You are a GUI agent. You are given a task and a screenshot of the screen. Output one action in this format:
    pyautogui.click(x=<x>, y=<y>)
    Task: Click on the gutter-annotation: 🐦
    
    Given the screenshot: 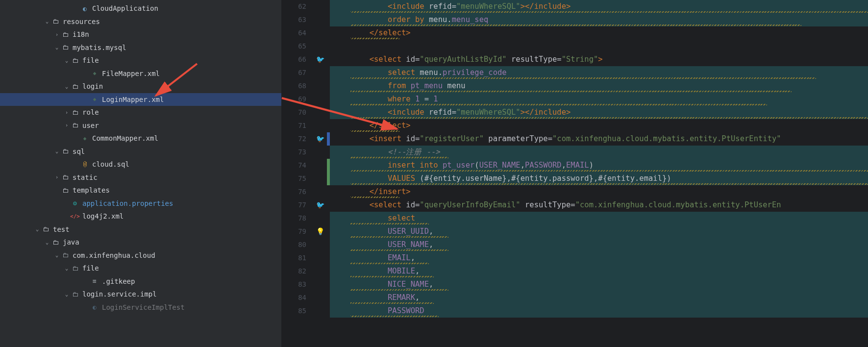 What is the action you would take?
    pyautogui.click(x=320, y=205)
    